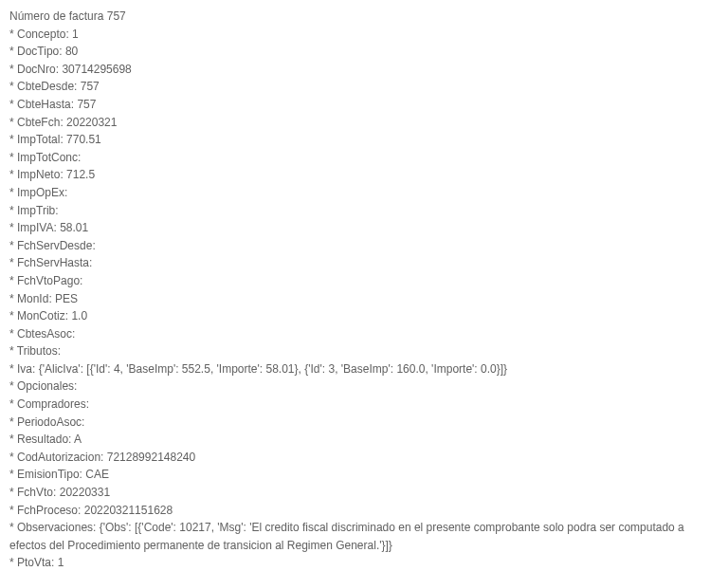 The image size is (728, 571). What do you see at coordinates (74, 228) in the screenshot?
I see `field-value: 58.01` at bounding box center [74, 228].